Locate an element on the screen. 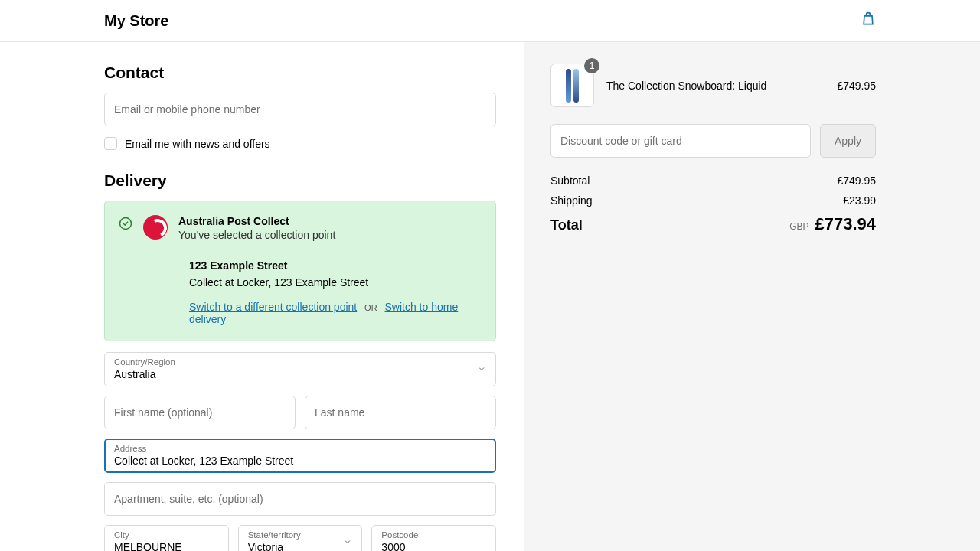  or-text: OR is located at coordinates (371, 308).